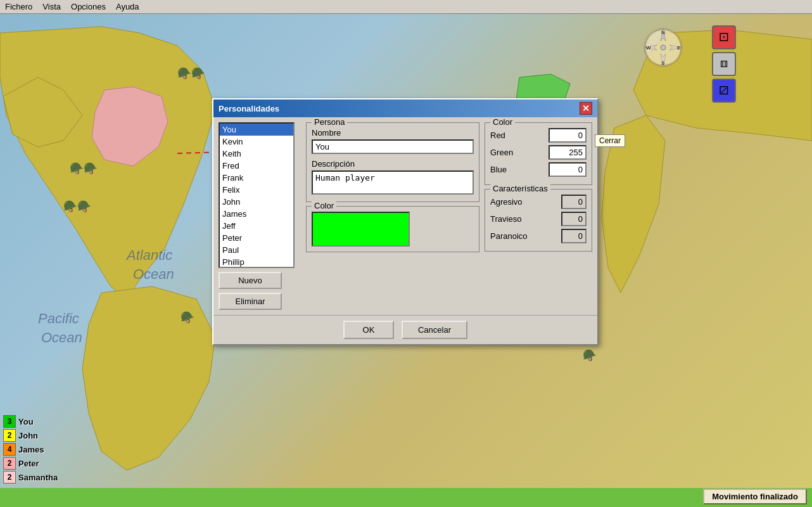 This screenshot has height=507, width=812. Describe the element at coordinates (503, 122) in the screenshot. I see `color-rgb-group-label: Color` at that location.